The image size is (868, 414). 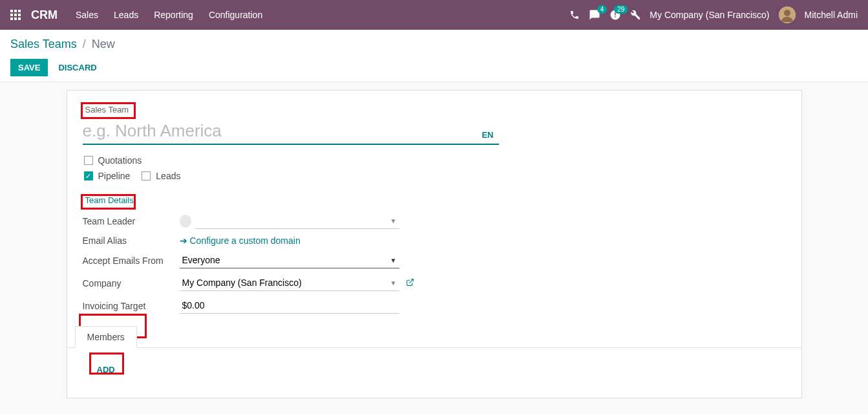 I want to click on nav-item-leads: Leads, so click(x=126, y=15).